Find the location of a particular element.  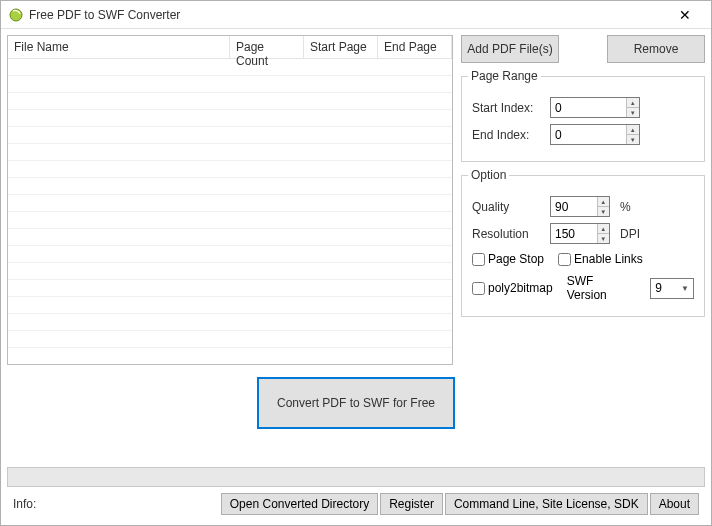

option-legend: Option is located at coordinates (488, 175).